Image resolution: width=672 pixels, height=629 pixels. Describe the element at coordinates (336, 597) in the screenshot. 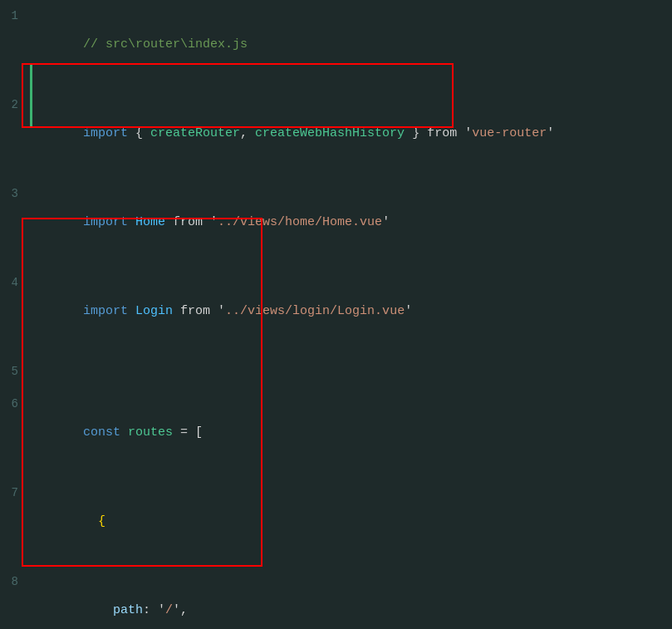

I see `line-8: 8 path: '/',` at that location.